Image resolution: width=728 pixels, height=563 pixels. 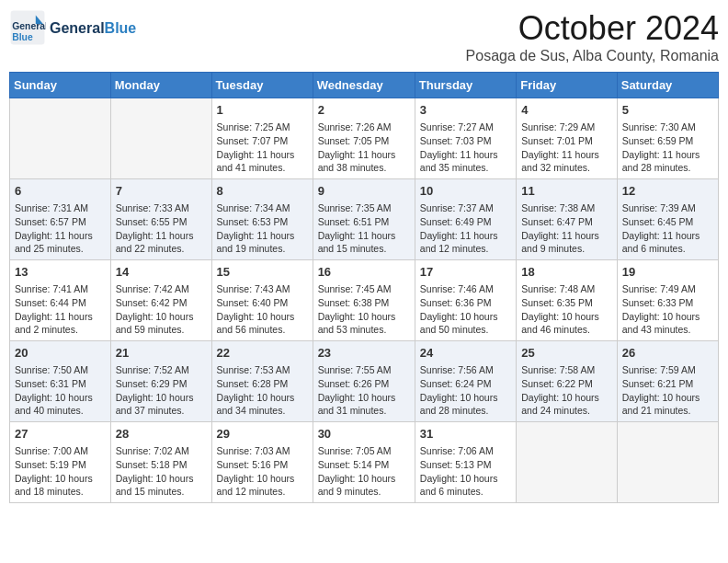 What do you see at coordinates (256, 486) in the screenshot?
I see `daylight: Daylight: 10 hours and 12 minutes.` at bounding box center [256, 486].